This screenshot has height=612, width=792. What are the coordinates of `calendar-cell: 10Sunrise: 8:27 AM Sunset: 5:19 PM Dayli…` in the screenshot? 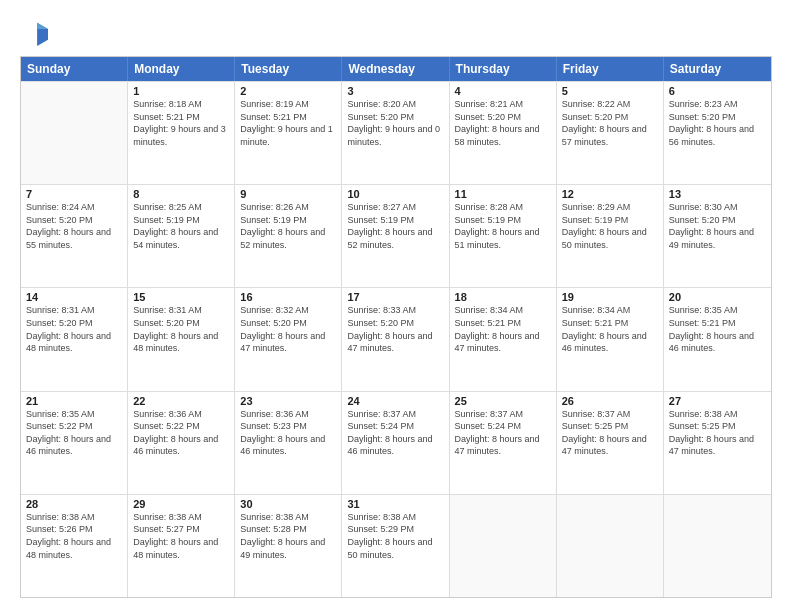 It's located at (396, 236).